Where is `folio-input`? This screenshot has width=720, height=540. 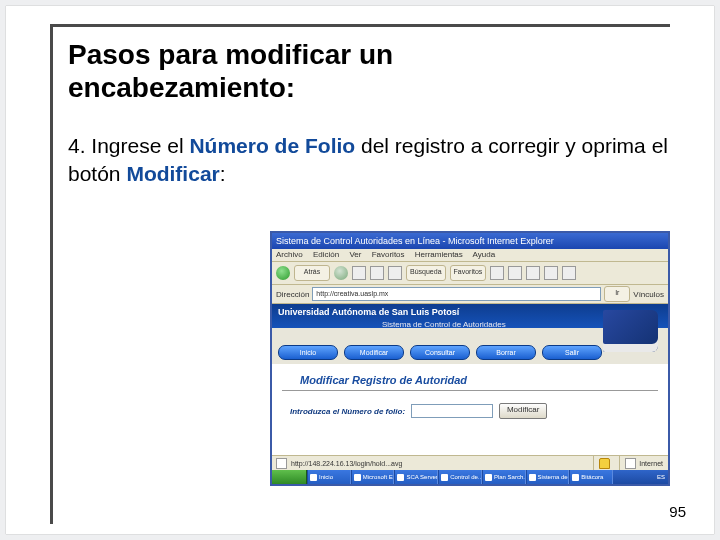 folio-input is located at coordinates (452, 411).